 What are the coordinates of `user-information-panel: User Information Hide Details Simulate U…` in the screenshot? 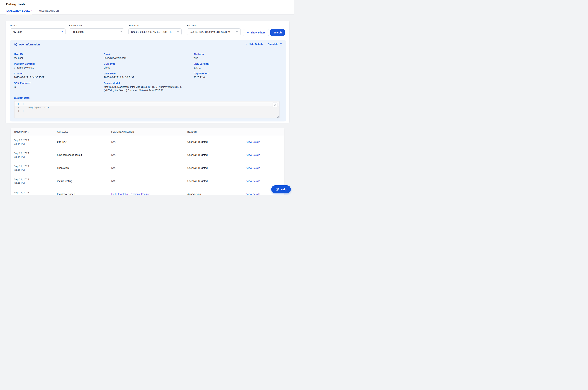 It's located at (148, 81).